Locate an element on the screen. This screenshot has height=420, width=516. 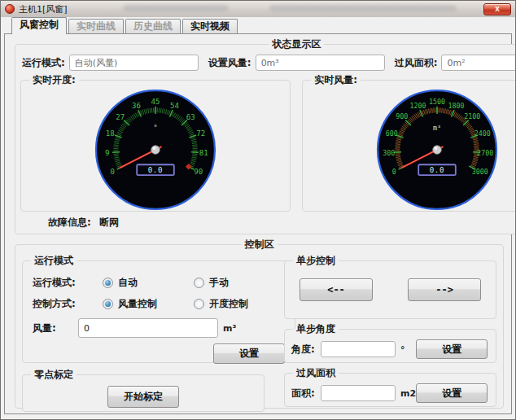
run-mode-row-label: 运行模式: is located at coordinates (68, 283).